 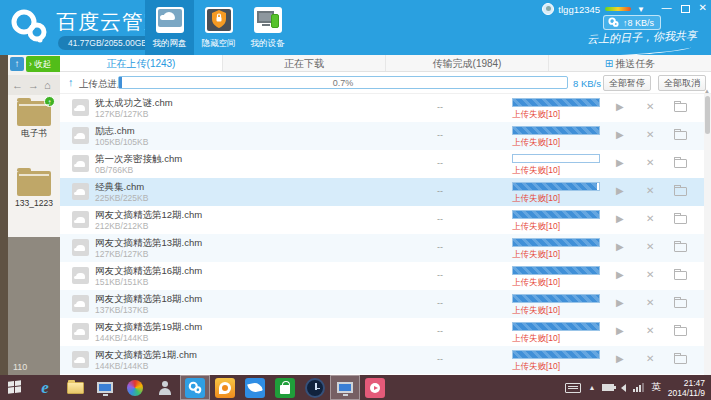 What do you see at coordinates (34, 85) in the screenshot?
I see `forward-icon: →` at bounding box center [34, 85].